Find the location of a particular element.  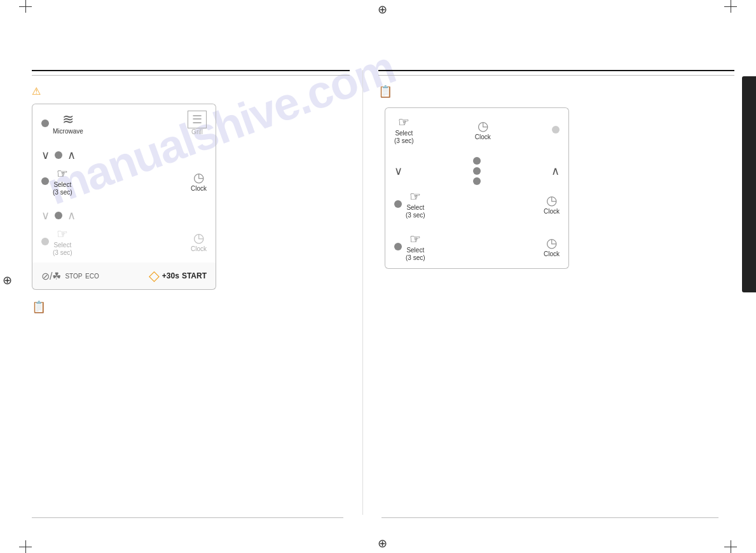

right-chevrons: ∨ is located at coordinates (398, 171).